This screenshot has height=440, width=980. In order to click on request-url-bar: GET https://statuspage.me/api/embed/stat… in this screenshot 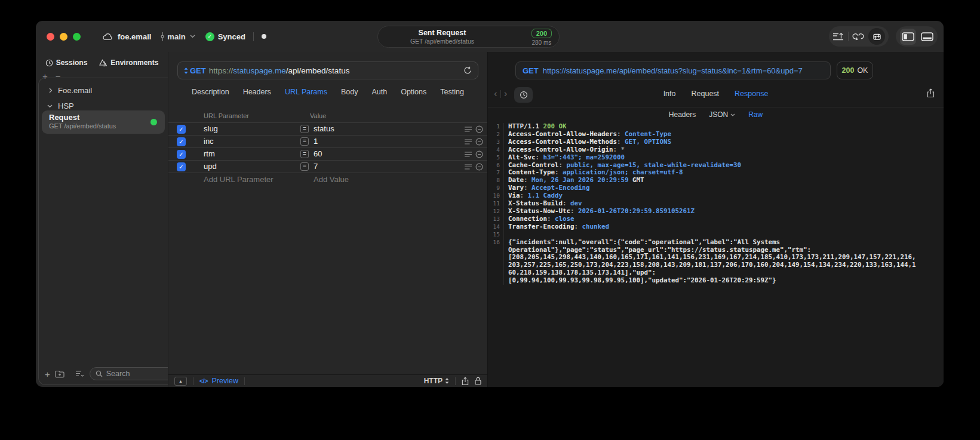, I will do `click(328, 70)`.